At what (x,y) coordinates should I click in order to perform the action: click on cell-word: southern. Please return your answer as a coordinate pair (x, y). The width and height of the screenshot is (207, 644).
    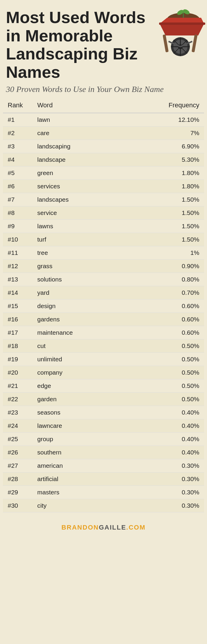
    Looking at the image, I should click on (80, 452).